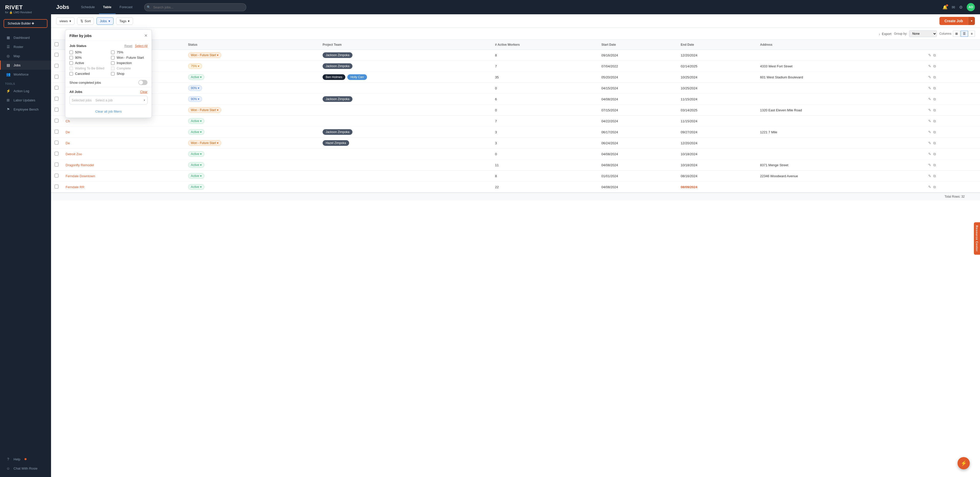 This screenshot has width=980, height=477. Describe the element at coordinates (71, 74) in the screenshot. I see `checkbox-cancelled` at that location.